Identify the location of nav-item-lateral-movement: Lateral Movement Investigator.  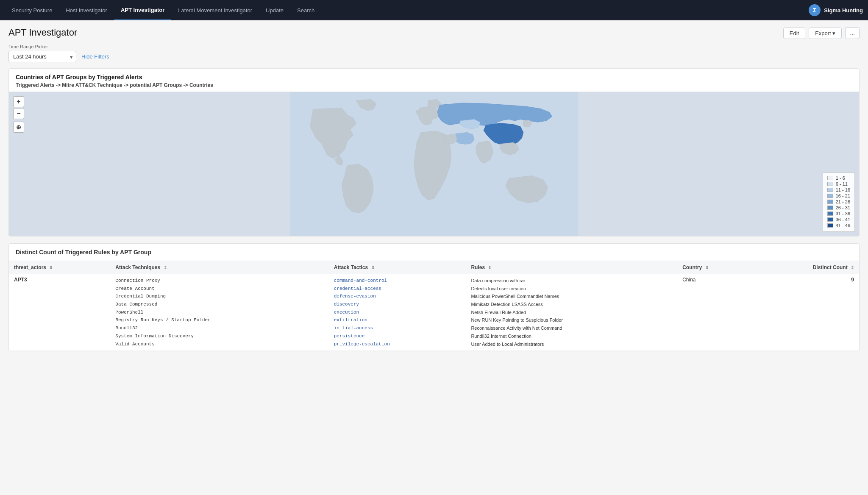
(215, 10).